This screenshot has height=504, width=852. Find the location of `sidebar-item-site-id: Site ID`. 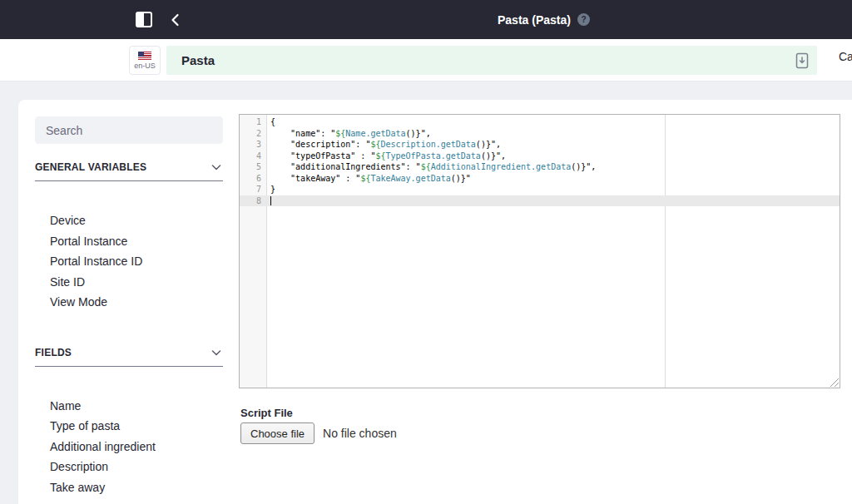

sidebar-item-site-id: Site ID is located at coordinates (129, 283).